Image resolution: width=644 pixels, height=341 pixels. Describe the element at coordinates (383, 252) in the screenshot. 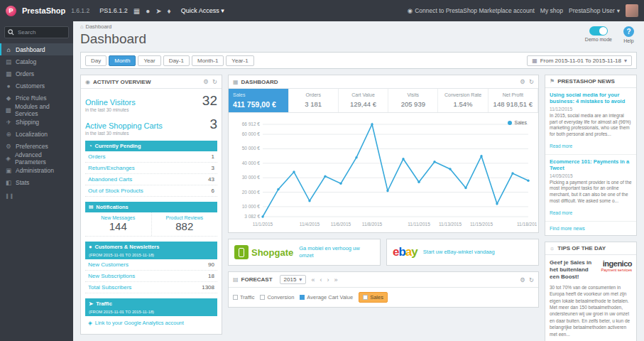

I see `module-promos: Shopgate Ga mobiel en verhoog uw omzet e…` at that location.